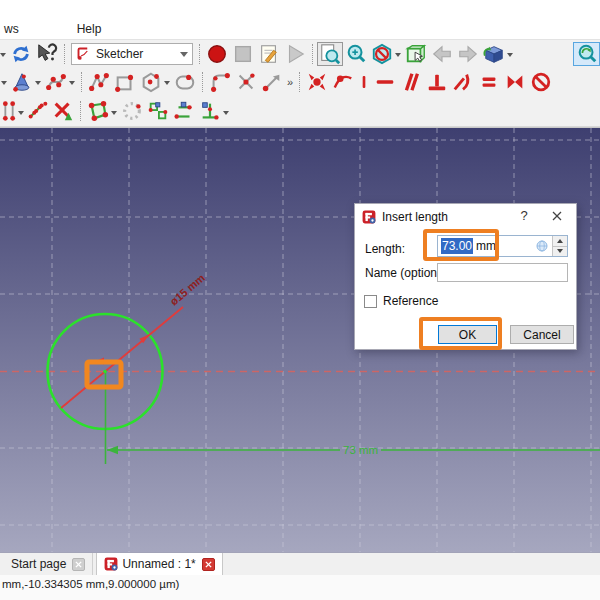 This screenshot has width=600, height=600. I want to click on fillet-tool-icon, so click(220, 82).